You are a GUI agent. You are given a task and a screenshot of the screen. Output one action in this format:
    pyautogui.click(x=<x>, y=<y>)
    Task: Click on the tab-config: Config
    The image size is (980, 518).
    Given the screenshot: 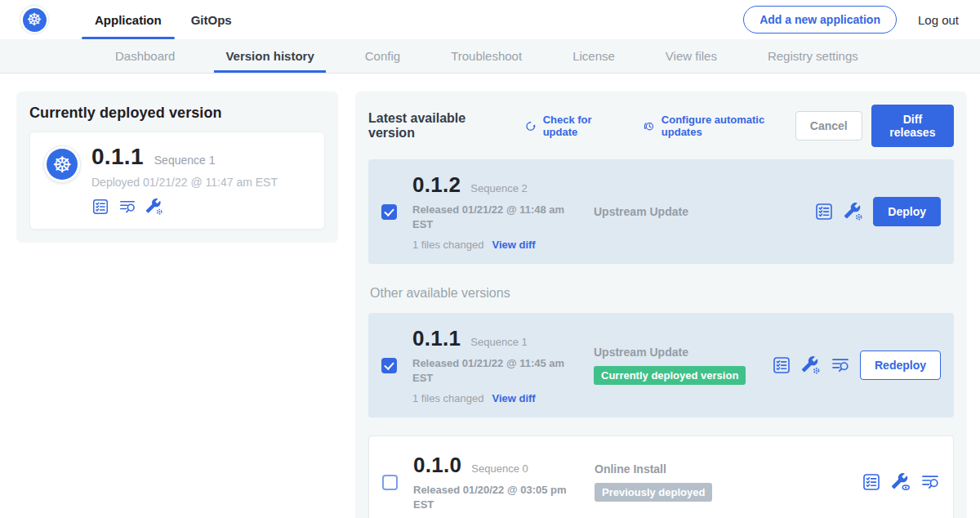 What is the action you would take?
    pyautogui.click(x=382, y=56)
    